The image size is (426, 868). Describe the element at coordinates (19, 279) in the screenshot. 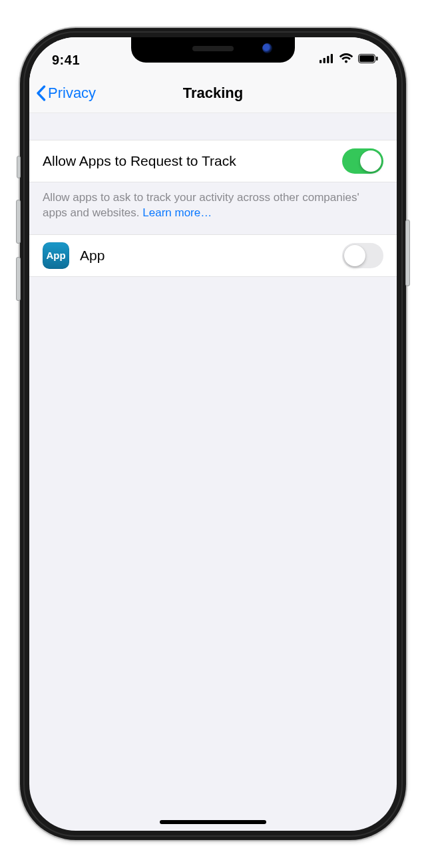

I see `volume-down-button` at that location.